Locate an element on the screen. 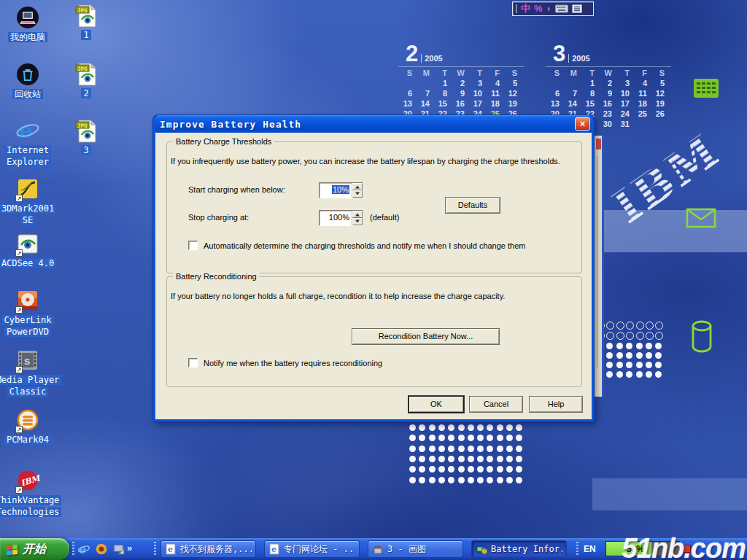 This screenshot has height=560, width=747. task-label: 找不到服务器,... is located at coordinates (216, 550).